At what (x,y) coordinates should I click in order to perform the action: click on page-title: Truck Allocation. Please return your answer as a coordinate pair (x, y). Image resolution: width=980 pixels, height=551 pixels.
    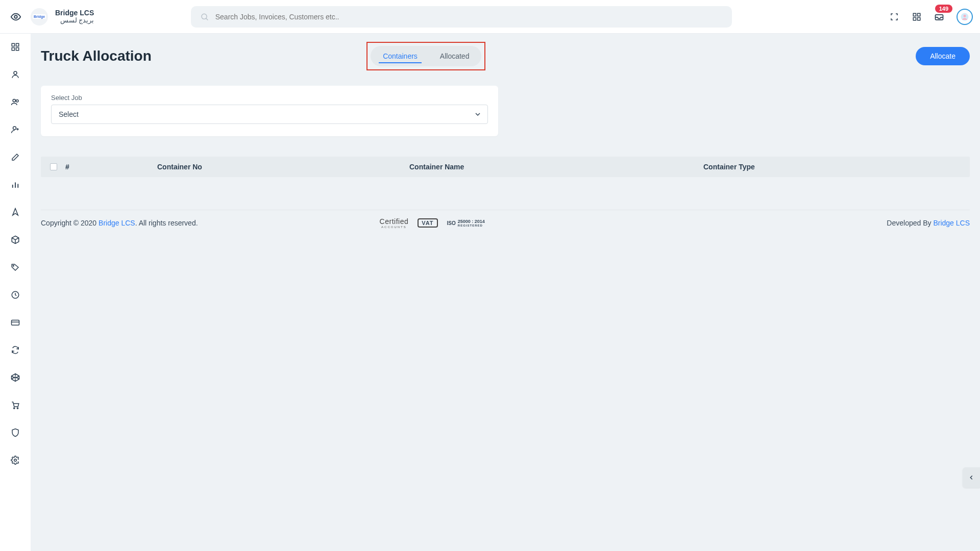
    Looking at the image, I should click on (96, 56).